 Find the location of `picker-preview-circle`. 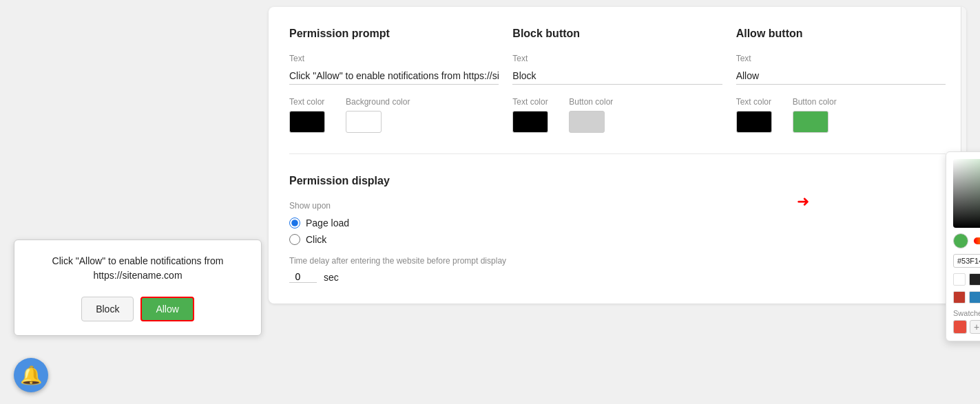

picker-preview-circle is located at coordinates (961, 241).